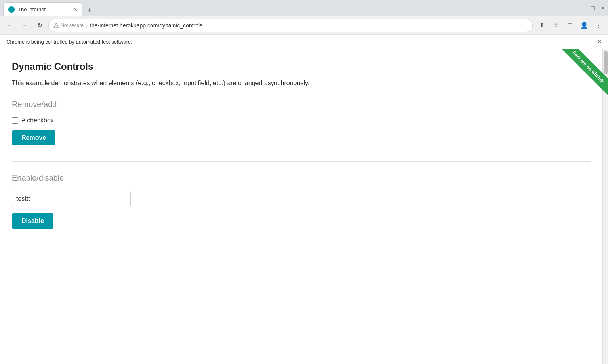  Describe the element at coordinates (44, 10) in the screenshot. I see `tab-title: The Internet` at that location.